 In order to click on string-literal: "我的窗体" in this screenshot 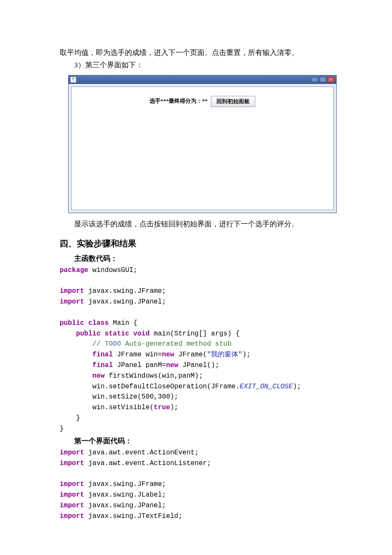, I will do `click(225, 355)`.